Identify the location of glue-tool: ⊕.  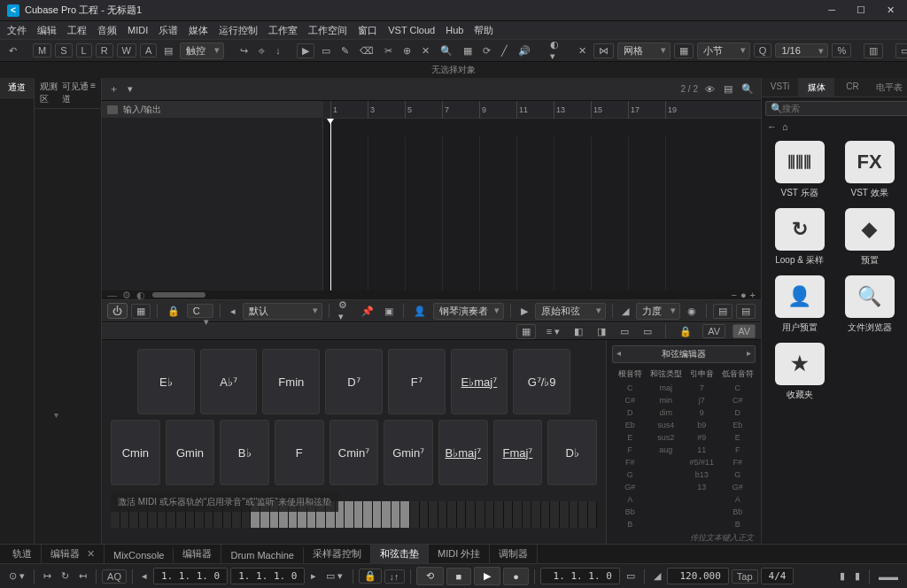
(407, 51).